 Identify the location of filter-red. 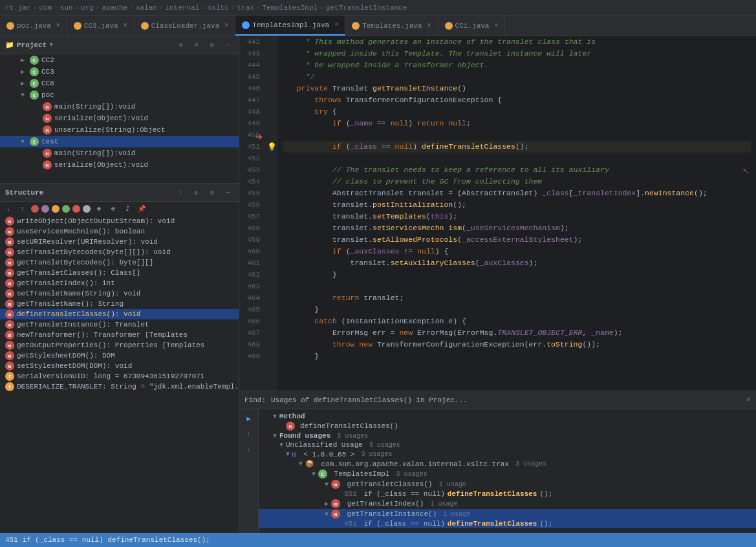
(35, 209).